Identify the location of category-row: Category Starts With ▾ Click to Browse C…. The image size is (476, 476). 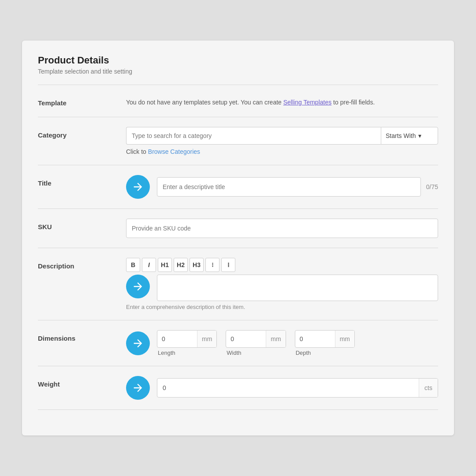
(238, 141).